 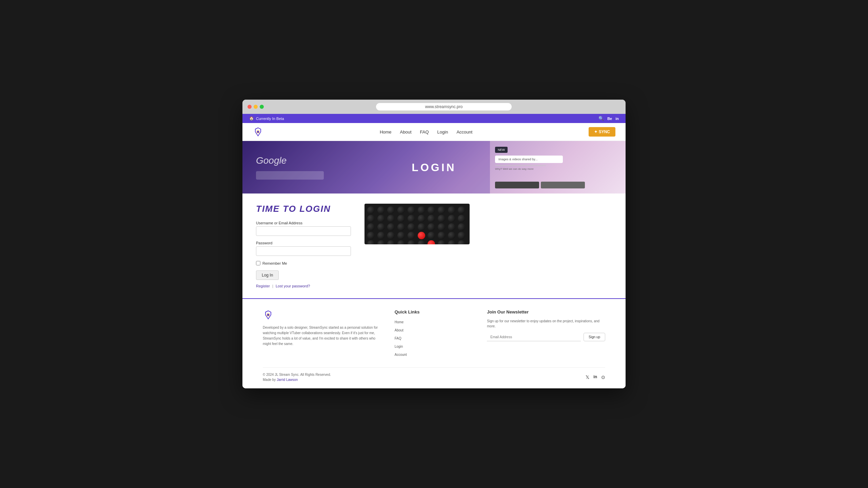 What do you see at coordinates (425, 132) in the screenshot?
I see `nav-faq: FAQ` at bounding box center [425, 132].